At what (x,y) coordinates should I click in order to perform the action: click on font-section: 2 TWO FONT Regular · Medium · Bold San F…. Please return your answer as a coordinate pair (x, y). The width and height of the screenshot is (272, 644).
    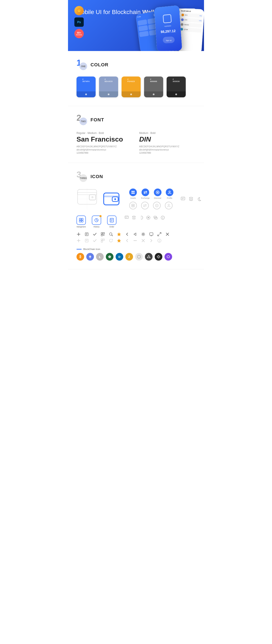
    Looking at the image, I should click on (136, 134).